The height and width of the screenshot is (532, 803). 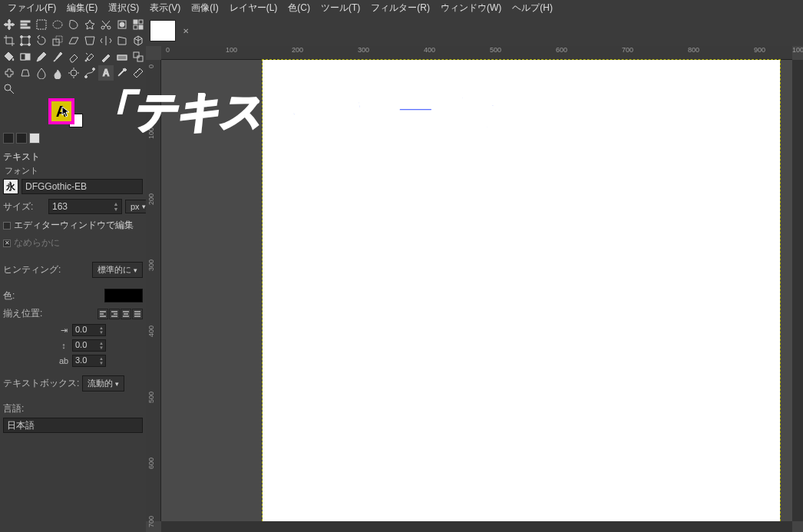 I want to click on tool-ellipse-select, so click(x=58, y=25).